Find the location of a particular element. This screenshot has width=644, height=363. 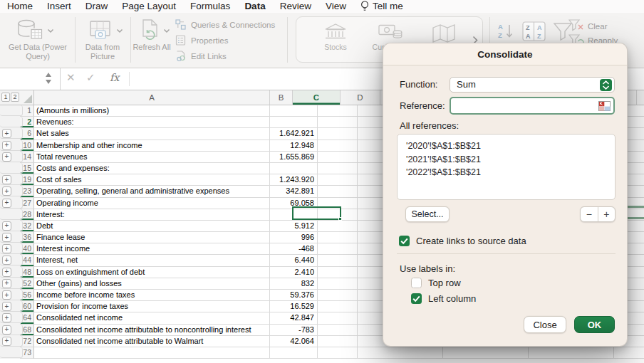

column-header-h is located at coordinates (640, 98).